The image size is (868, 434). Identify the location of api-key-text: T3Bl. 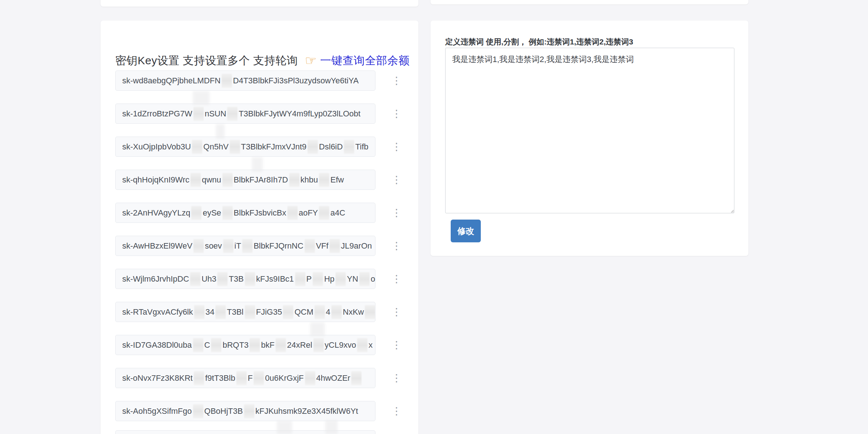
(235, 312).